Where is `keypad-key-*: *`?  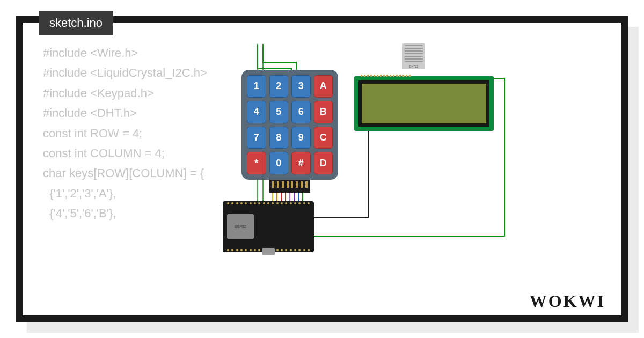
keypad-key-*: * is located at coordinates (257, 163).